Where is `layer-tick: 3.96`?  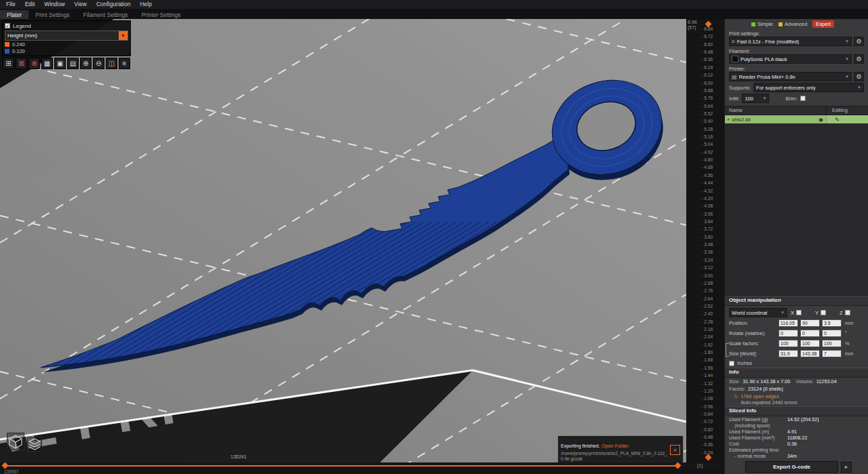 layer-tick: 3.96 is located at coordinates (707, 214).